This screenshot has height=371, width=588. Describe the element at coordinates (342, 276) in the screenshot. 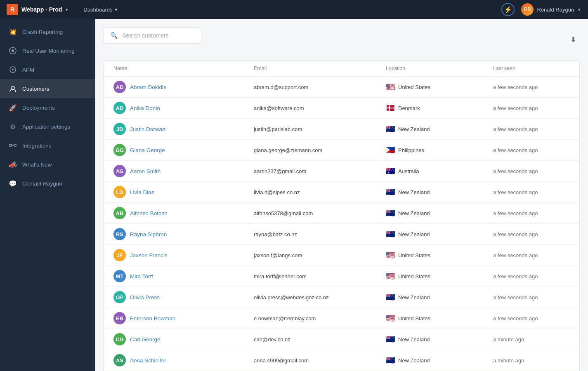

I see `table-row: MT Mira Torff mira.torff@lehner.com 🇺🇸 U…` at that location.